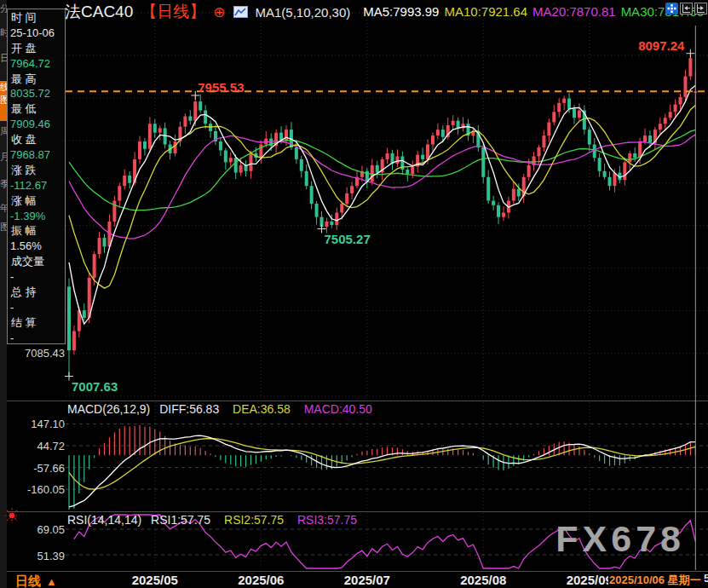 This screenshot has width=708, height=588. What do you see at coordinates (36, 262) in the screenshot?
I see `info-label-8: 成交量` at bounding box center [36, 262].